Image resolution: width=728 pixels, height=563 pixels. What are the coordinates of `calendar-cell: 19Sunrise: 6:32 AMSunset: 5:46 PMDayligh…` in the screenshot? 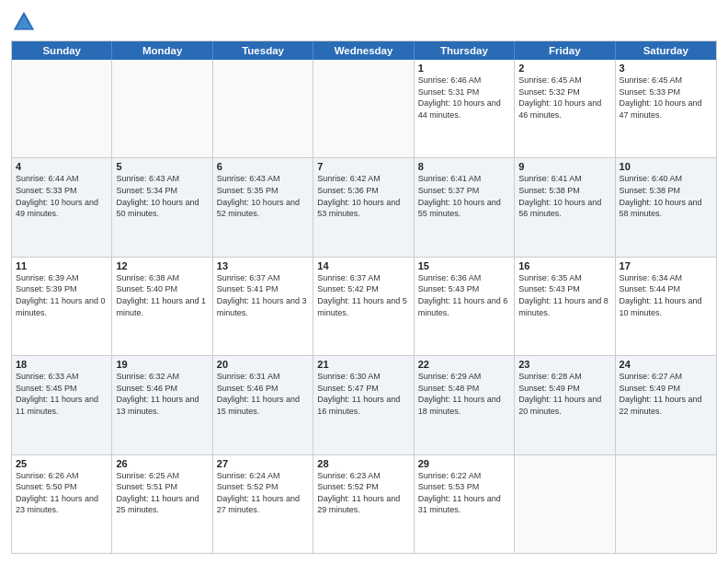 It's located at (162, 405).